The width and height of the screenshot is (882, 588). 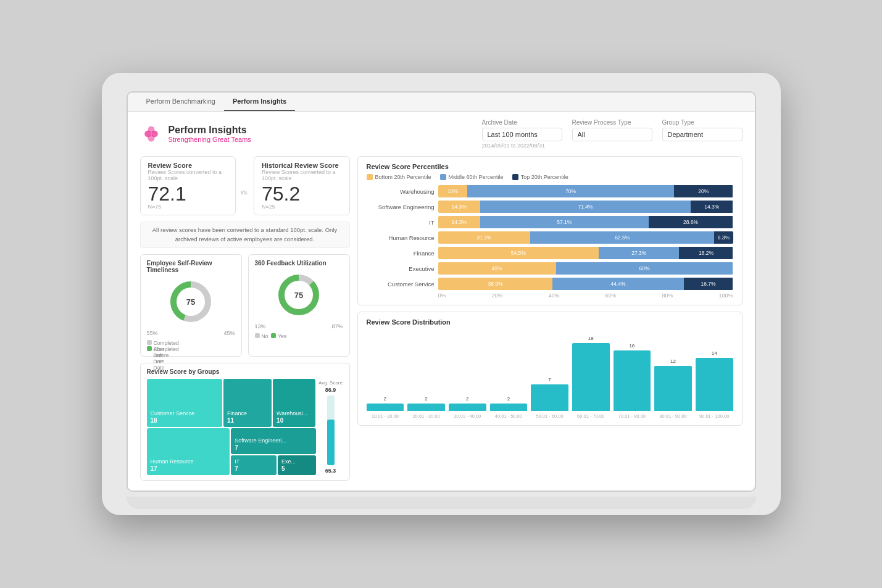 I want to click on brand-logo-icon, so click(x=151, y=134).